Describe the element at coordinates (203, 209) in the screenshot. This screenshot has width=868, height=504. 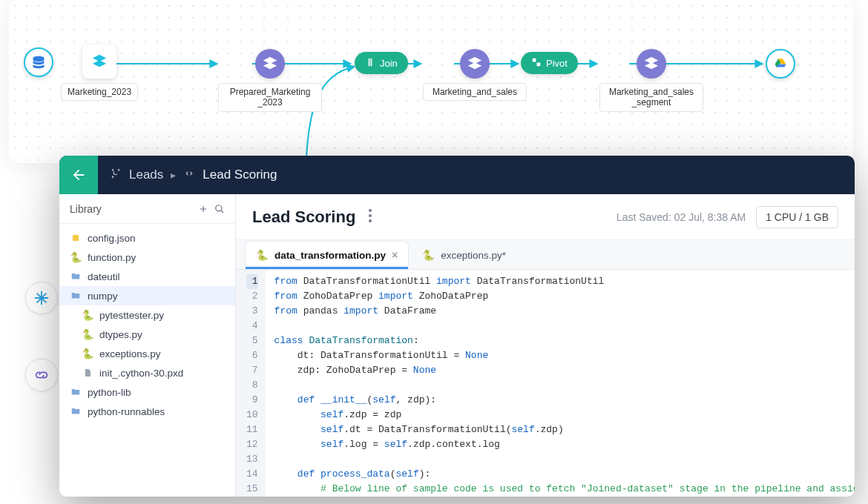
I see `add-button` at that location.